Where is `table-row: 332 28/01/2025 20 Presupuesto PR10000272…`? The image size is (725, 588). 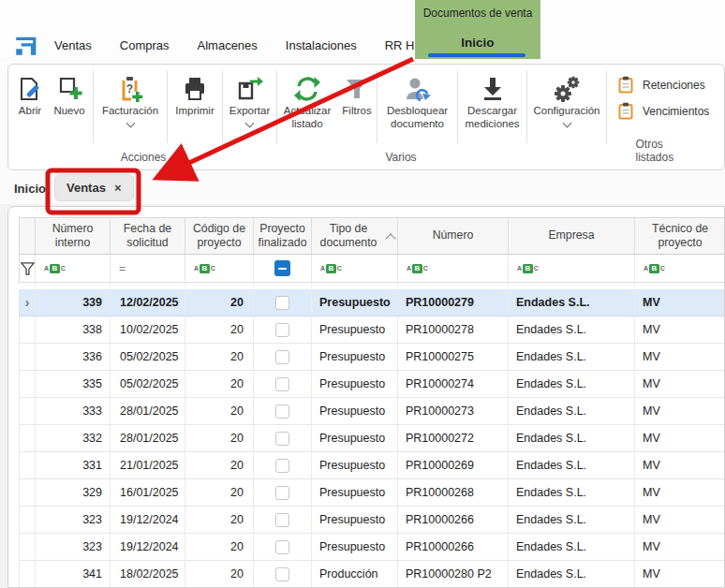 table-row: 332 28/01/2025 20 Presupuesto PR10000272… is located at coordinates (372, 438).